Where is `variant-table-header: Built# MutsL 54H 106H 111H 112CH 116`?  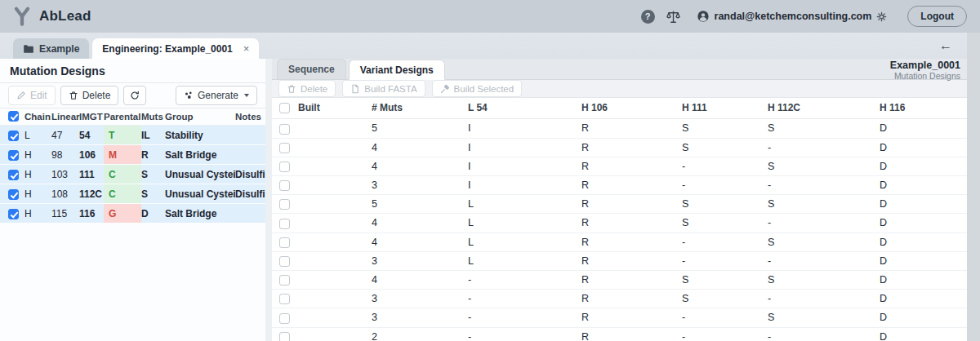 variant-table-header: Built# MutsL 54H 106H 111H 112CH 116 is located at coordinates (619, 108).